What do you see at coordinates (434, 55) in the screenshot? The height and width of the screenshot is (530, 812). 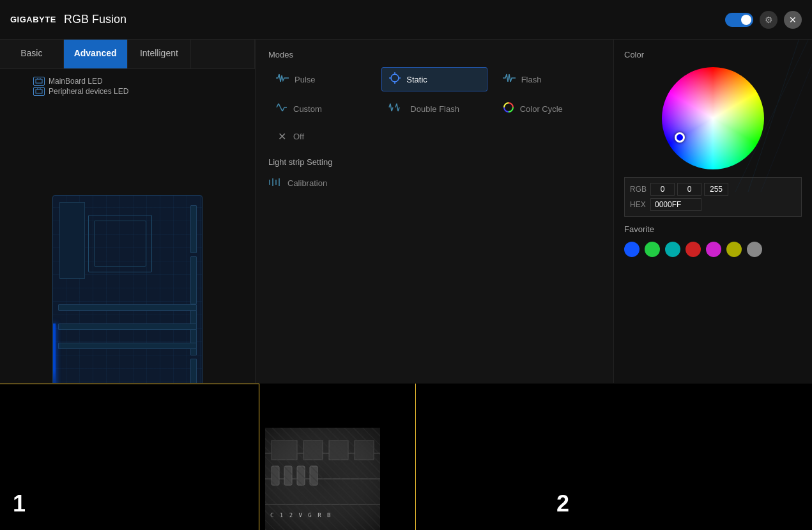 I see `modes-title: Modes` at bounding box center [434, 55].